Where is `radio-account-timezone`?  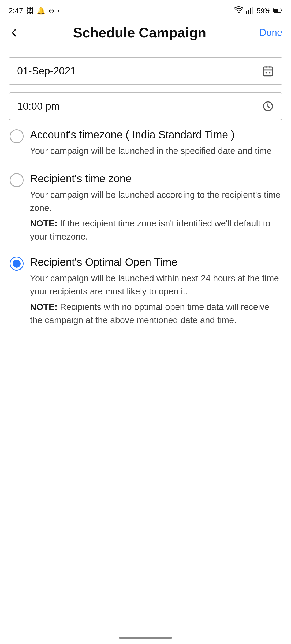
radio-account-timezone is located at coordinates (17, 136).